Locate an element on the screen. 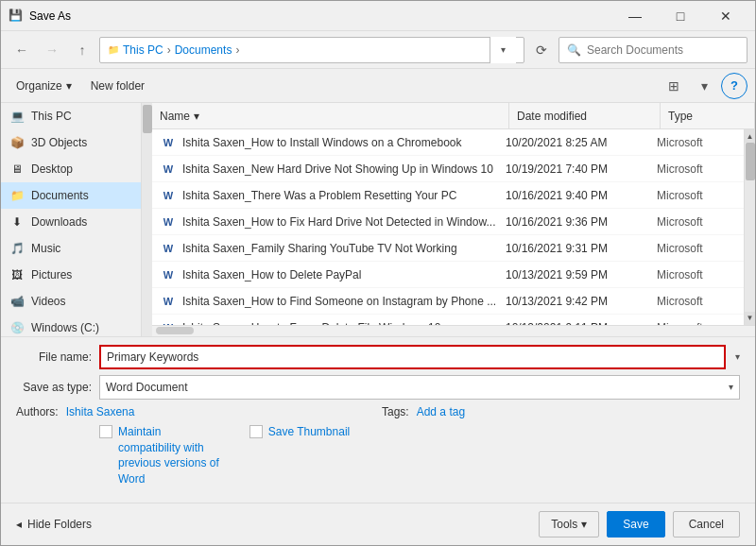 This screenshot has height=546, width=756. filename-row: File name: ▾ is located at coordinates (378, 357).